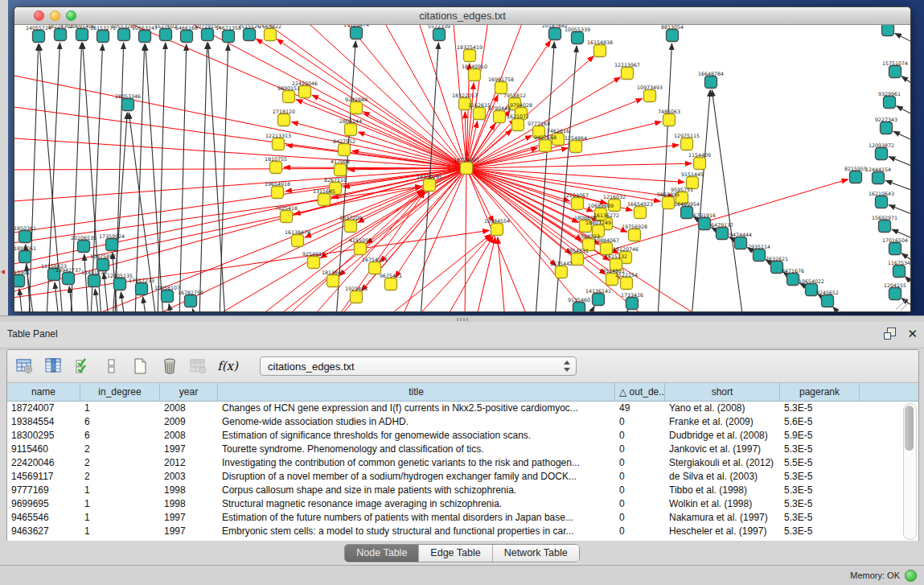 The height and width of the screenshot is (585, 924). I want to click on column-header-pagerank: pagerank, so click(820, 392).